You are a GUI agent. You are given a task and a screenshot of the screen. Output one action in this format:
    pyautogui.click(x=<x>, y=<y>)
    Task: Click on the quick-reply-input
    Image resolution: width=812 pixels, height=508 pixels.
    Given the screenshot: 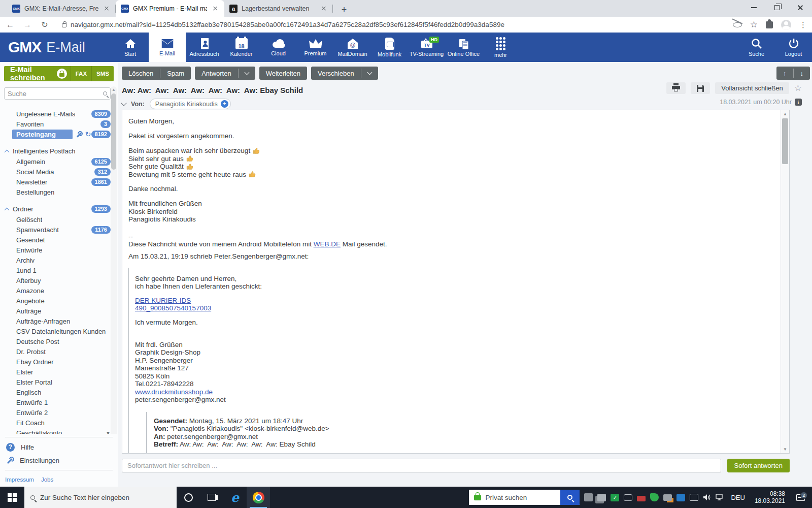 What is the action you would take?
    pyautogui.click(x=421, y=465)
    